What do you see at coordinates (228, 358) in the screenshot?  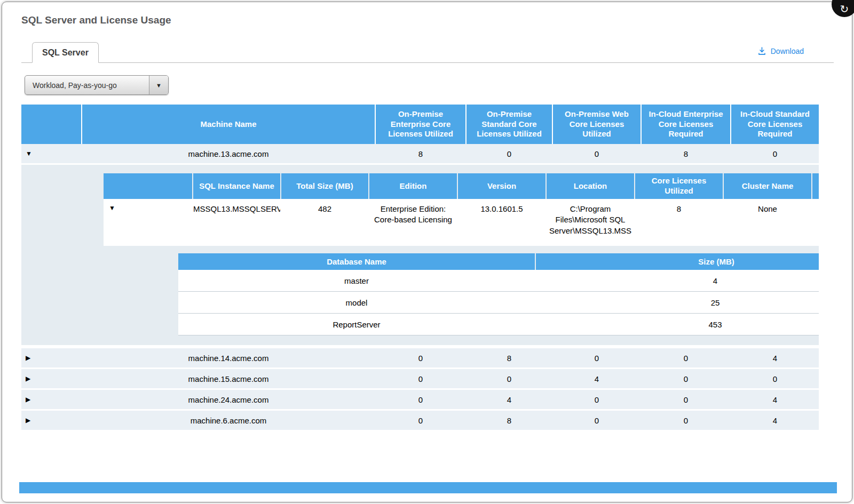 I see `machine-name: machine.14.acme.com` at bounding box center [228, 358].